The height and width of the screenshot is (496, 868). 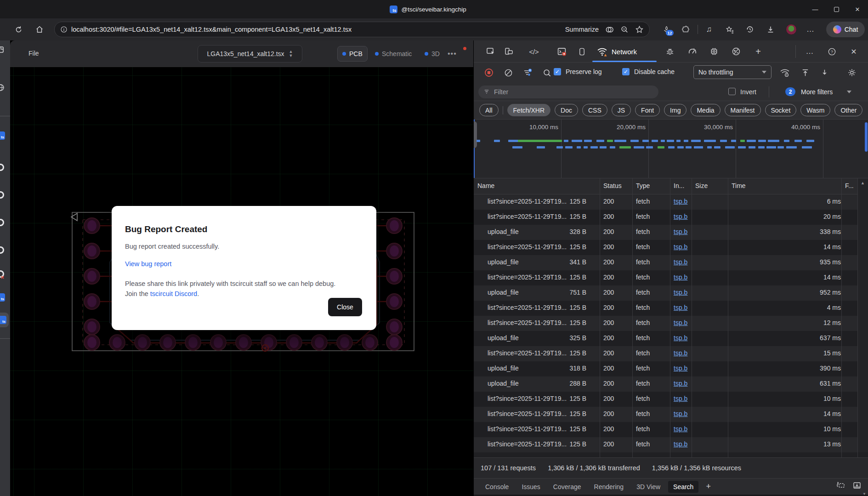 I want to click on url-text: localhost:3020/#file=LGA13x5_net14_xalt1…, so click(x=211, y=29).